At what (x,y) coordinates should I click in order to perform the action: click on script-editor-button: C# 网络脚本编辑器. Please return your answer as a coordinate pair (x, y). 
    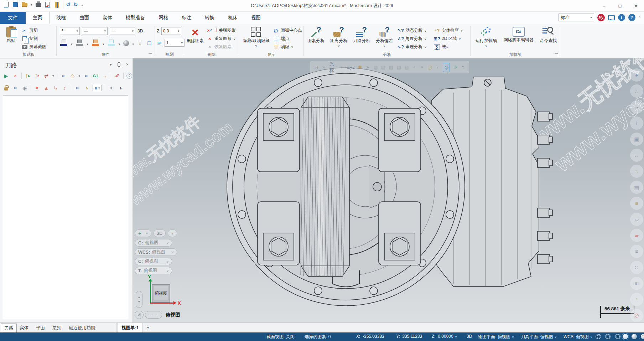
    Looking at the image, I should click on (519, 38).